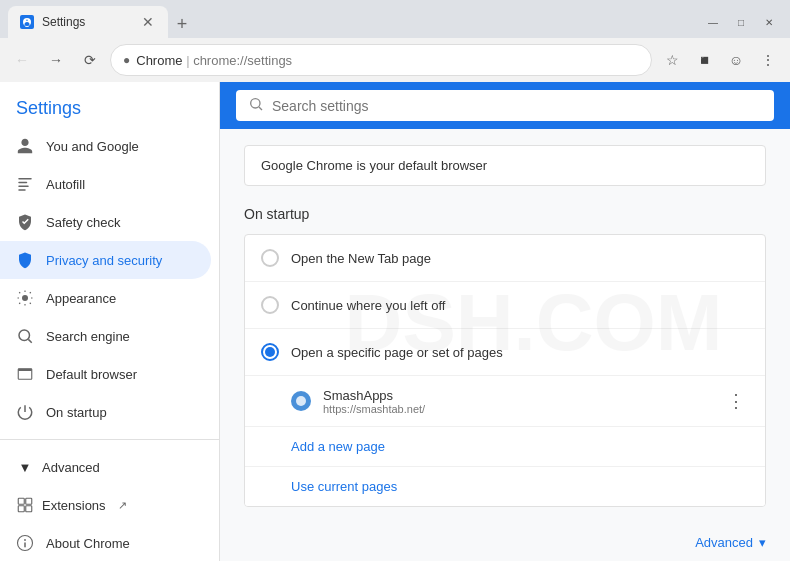 This screenshot has width=790, height=561. I want to click on radio-label-specific-page: Open a specific page or set of pages, so click(397, 352).